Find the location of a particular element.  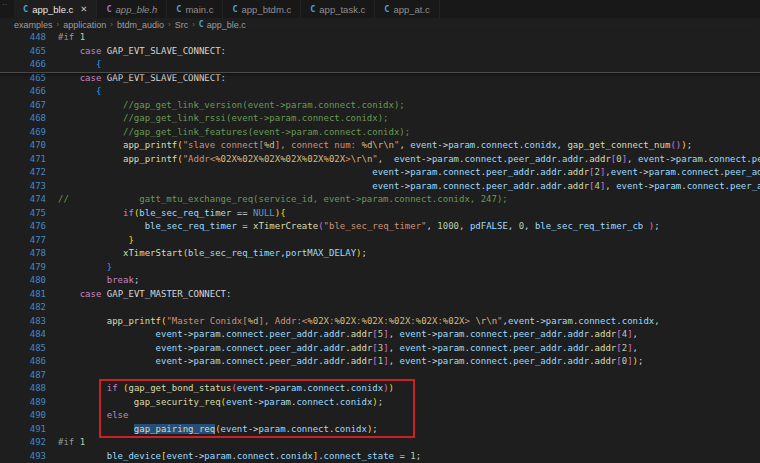

code-line-470: 470 app_printf("slave connect[%d], conne… is located at coordinates (380, 146).